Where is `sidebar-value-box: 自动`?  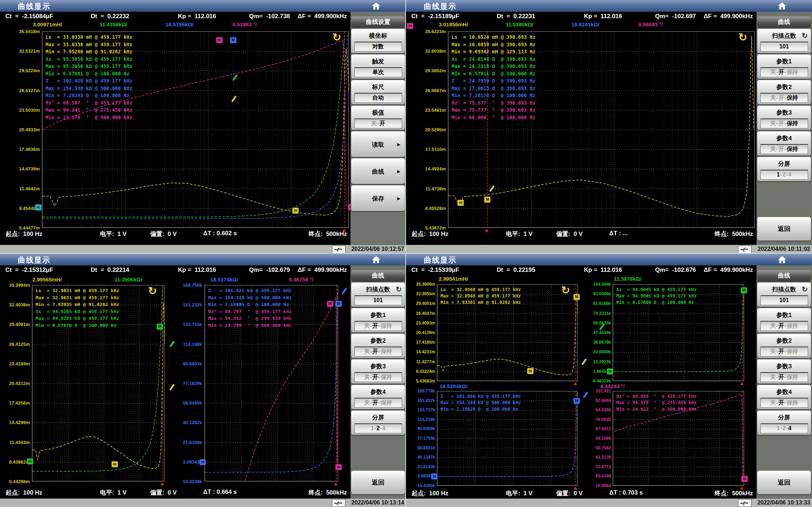 sidebar-value-box: 自动 is located at coordinates (378, 98).